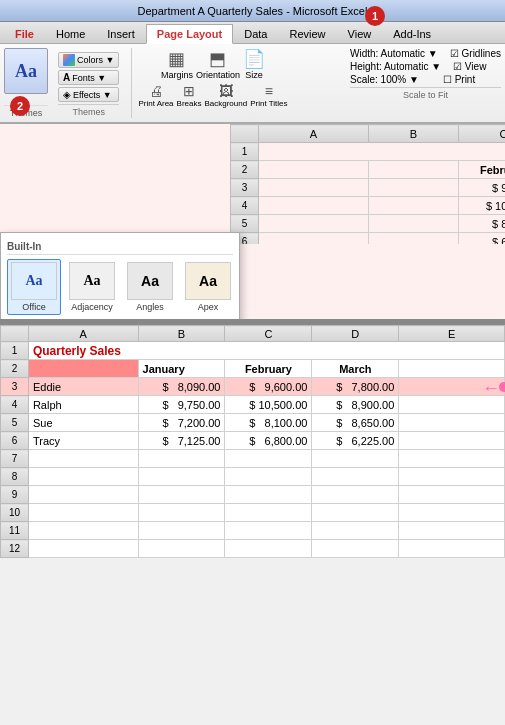 Image resolution: width=505 pixels, height=725 pixels. What do you see at coordinates (356, 387) in the screenshot?
I see `cell-d3-money: $ 7,800.00` at bounding box center [356, 387].